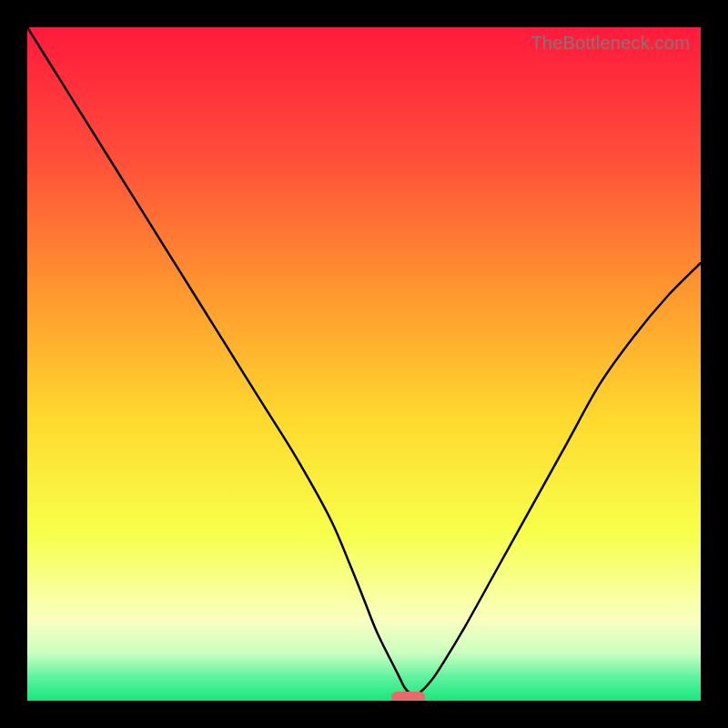 Image resolution: width=728 pixels, height=728 pixels. Describe the element at coordinates (408, 696) in the screenshot. I see `optimal-marker` at that location.